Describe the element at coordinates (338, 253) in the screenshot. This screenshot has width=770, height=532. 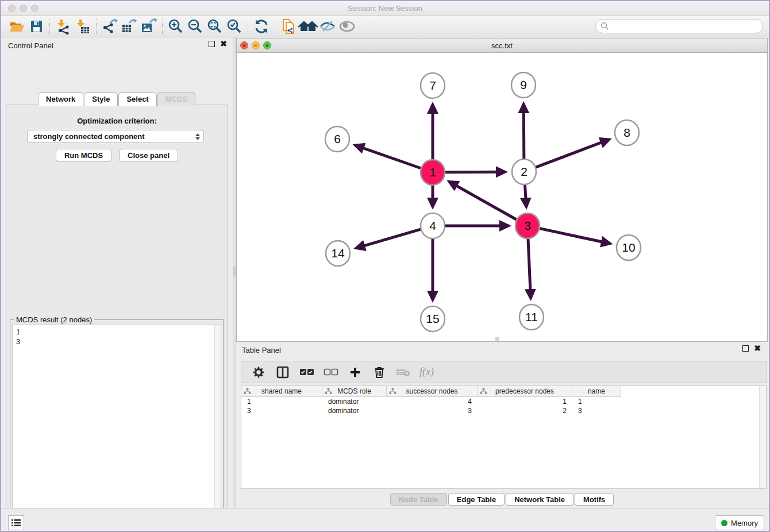
I see `node-14: 14` at that location.